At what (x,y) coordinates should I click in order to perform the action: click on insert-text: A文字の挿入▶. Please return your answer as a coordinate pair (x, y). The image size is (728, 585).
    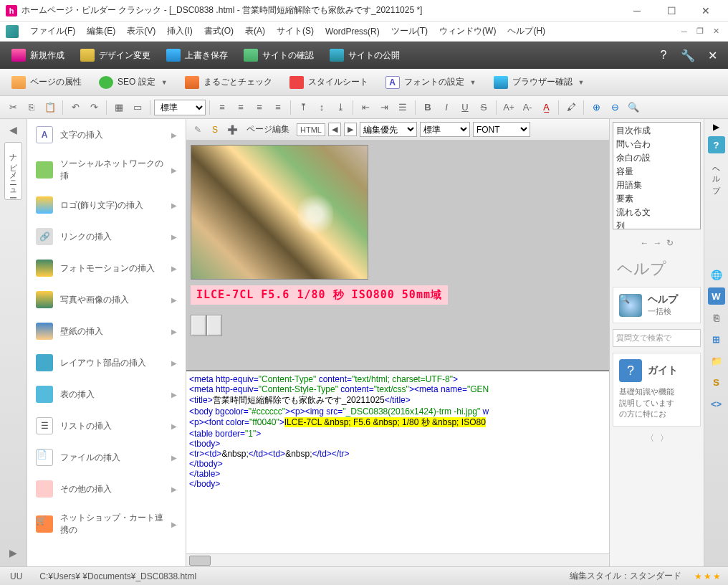
    Looking at the image, I should click on (106, 135).